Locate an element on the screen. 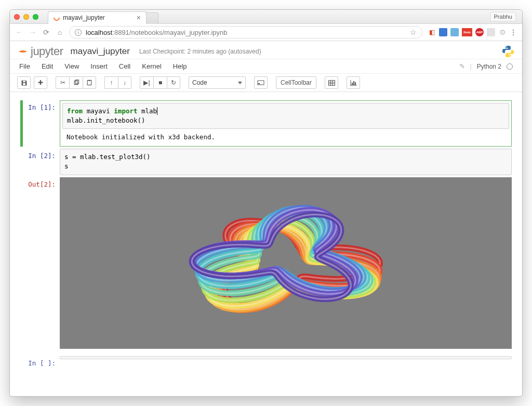 This screenshot has width=532, height=406. tab-strip: mayavi_jupyter × is located at coordinates (269, 17).